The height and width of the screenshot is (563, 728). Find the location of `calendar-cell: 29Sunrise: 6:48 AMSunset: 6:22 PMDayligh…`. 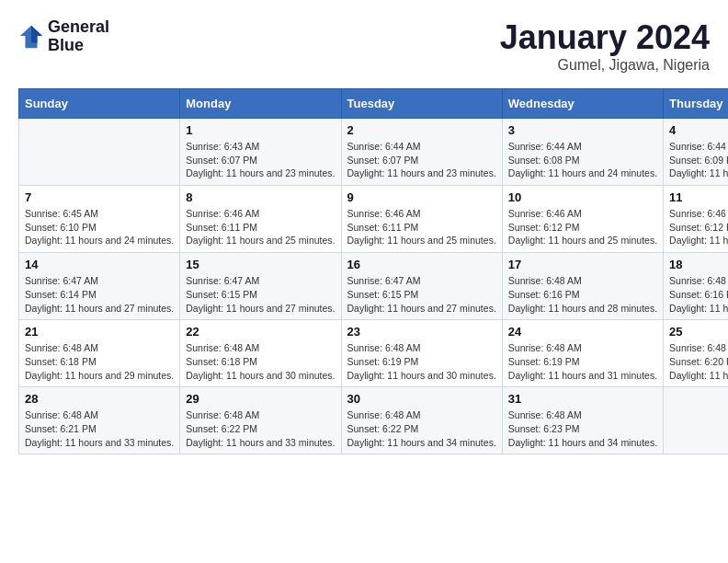

calendar-cell: 29Sunrise: 6:48 AMSunset: 6:22 PMDayligh… is located at coordinates (261, 421).